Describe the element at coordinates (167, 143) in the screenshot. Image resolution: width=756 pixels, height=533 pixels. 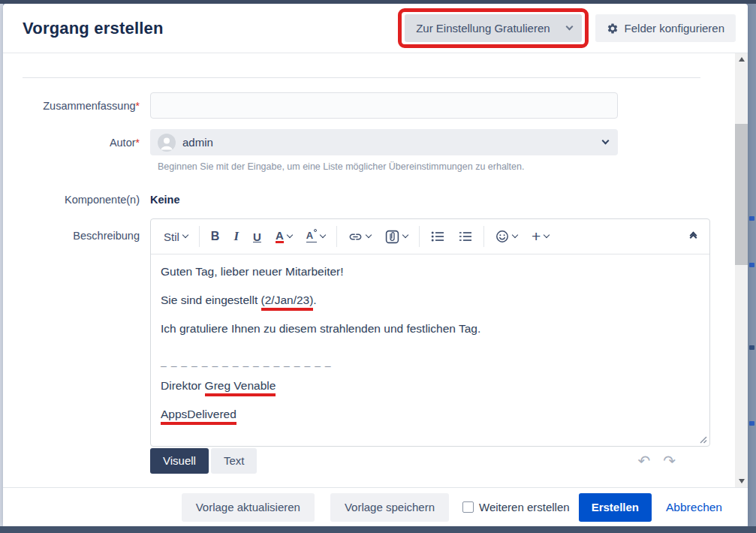
I see `avatar` at that location.